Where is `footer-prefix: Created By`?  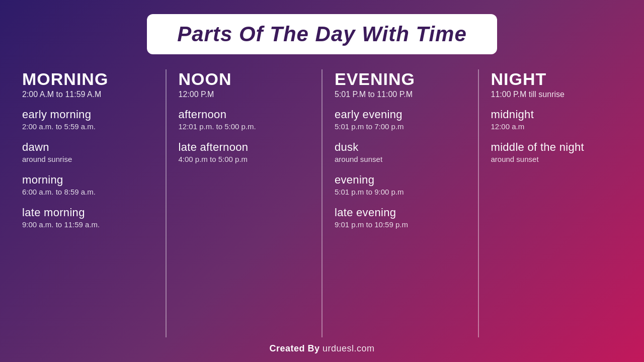 footer-prefix: Created By is located at coordinates (294, 348).